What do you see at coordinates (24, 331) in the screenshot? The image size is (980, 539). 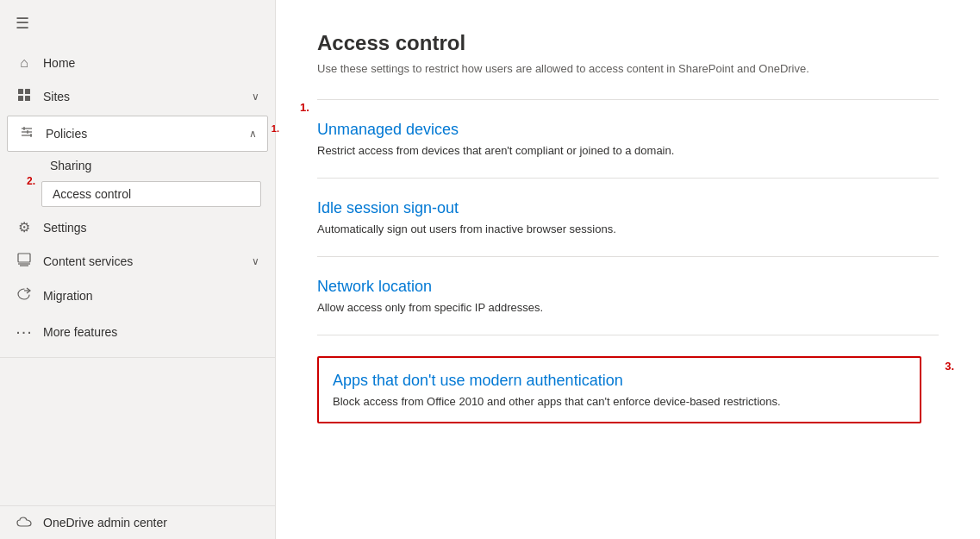 I see `more-icon: ···` at bounding box center [24, 331].